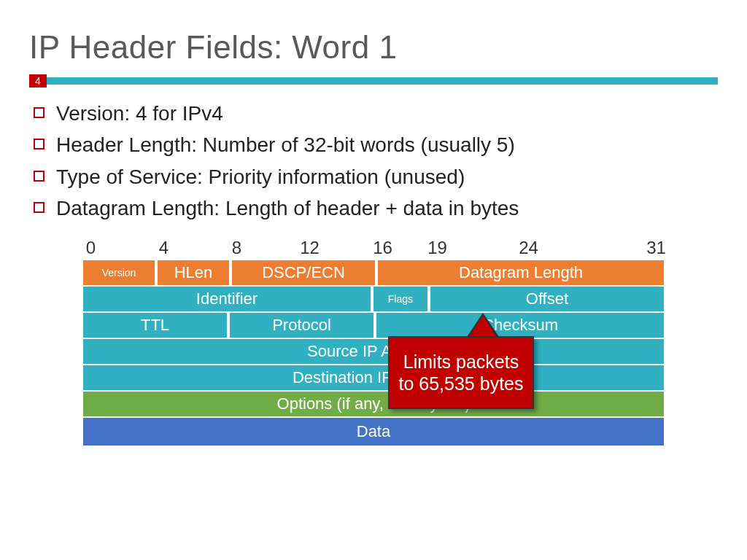 The image size is (747, 560). What do you see at coordinates (374, 378) in the screenshot?
I see `table-row: Destination IP Address` at bounding box center [374, 378].